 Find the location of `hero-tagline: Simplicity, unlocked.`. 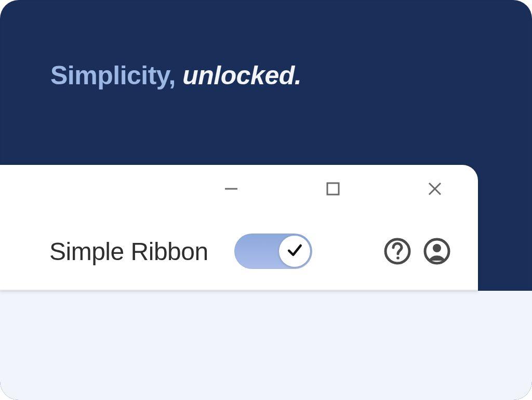

hero-tagline: Simplicity, unlocked. is located at coordinates (176, 76).